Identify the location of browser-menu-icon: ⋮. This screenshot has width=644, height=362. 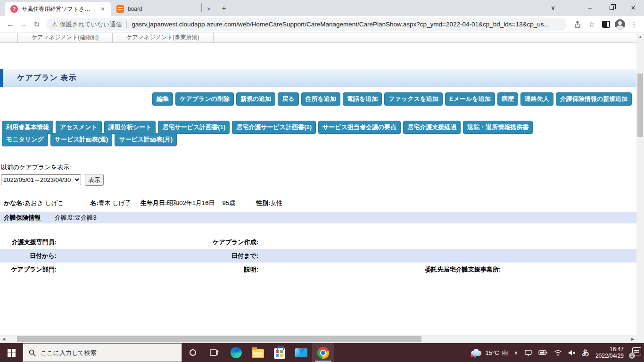
(634, 25).